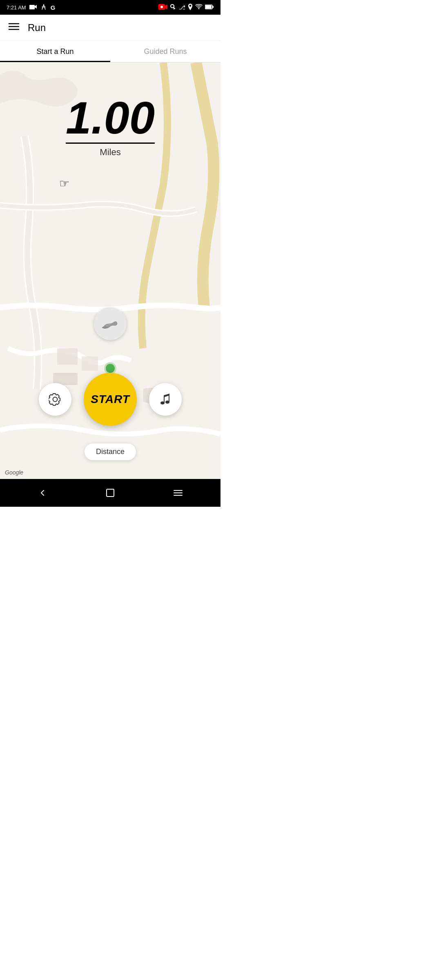 This screenshot has width=441, height=980. I want to click on menu-lines-icon, so click(178, 493).